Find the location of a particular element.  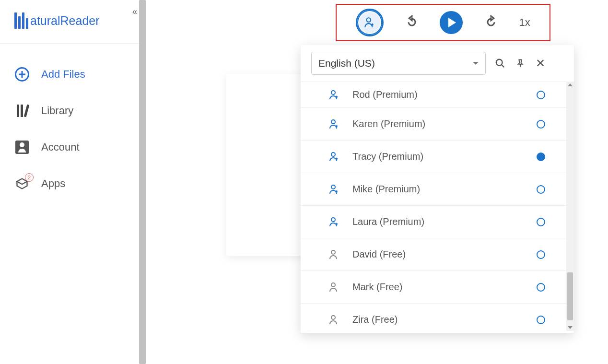

scroll-up-arrow-icon is located at coordinates (570, 85).